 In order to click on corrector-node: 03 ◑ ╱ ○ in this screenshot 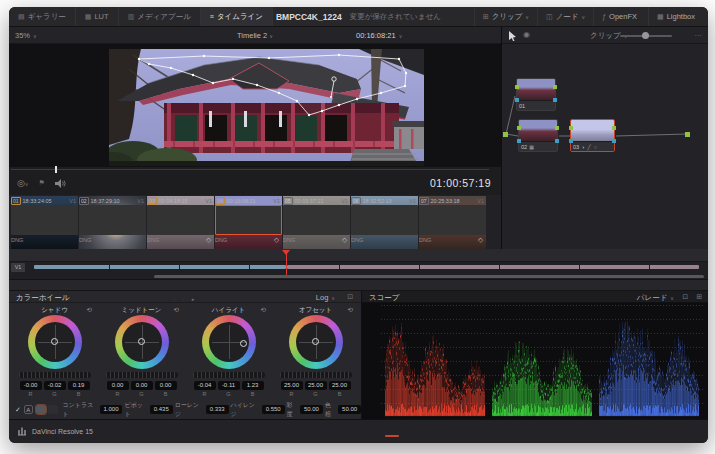, I will do `click(592, 136)`.